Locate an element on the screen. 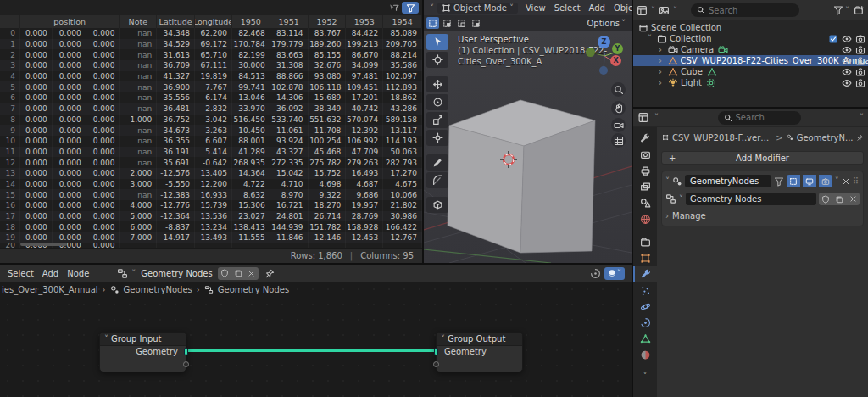 This screenshot has height=397, width=868. table-row: 20.0000.0000.000nan31.61365.71082.19983.… is located at coordinates (211, 54).